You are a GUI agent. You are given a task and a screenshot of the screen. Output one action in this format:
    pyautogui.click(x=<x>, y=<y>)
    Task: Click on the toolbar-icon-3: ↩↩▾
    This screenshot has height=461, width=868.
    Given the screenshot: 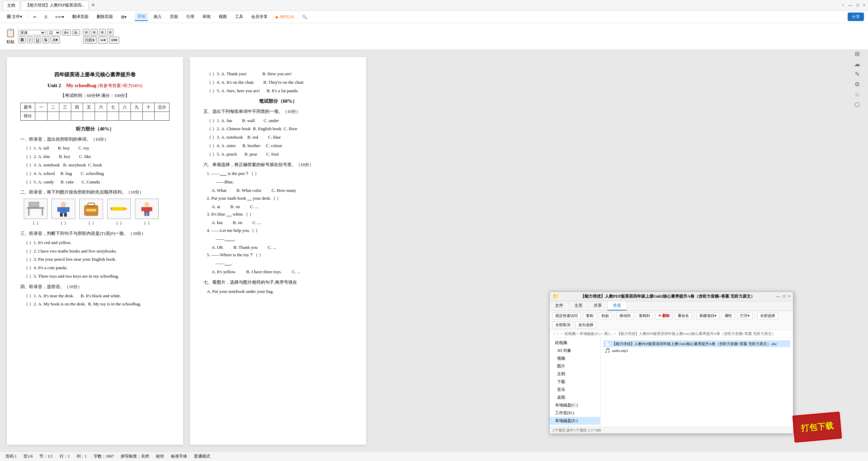 What is the action you would take?
    pyautogui.click(x=60, y=17)
    